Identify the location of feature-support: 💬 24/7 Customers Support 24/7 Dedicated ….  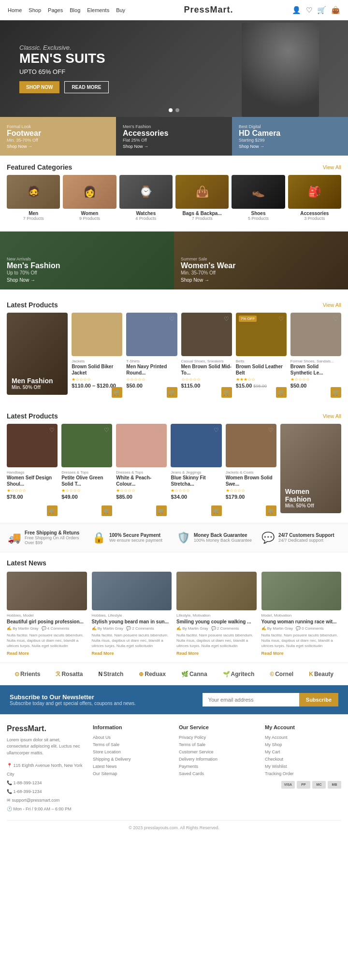
(301, 537).